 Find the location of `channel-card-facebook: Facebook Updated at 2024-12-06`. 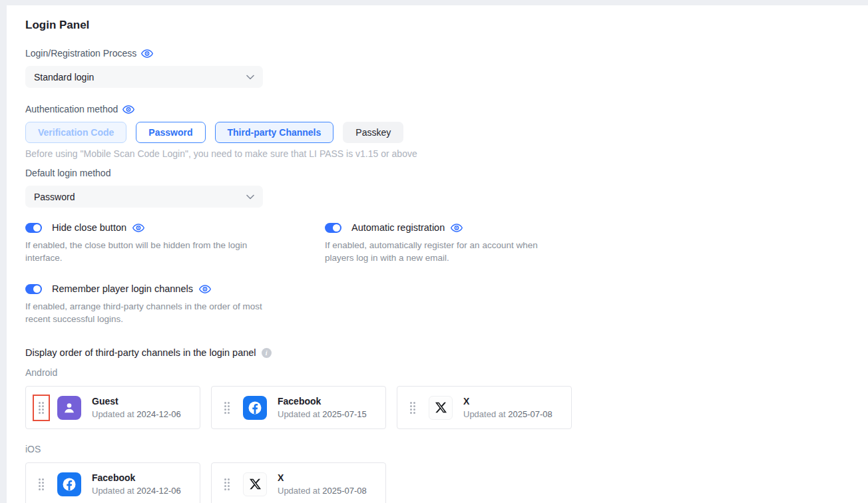

channel-card-facebook: Facebook Updated at 2024-12-06 is located at coordinates (113, 483).